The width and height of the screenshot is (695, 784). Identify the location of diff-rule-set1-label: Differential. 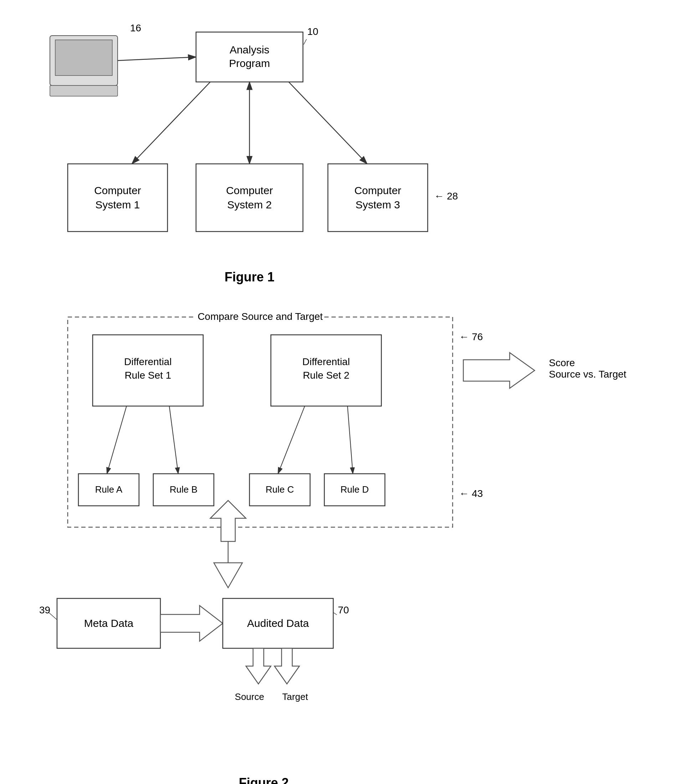
(148, 362).